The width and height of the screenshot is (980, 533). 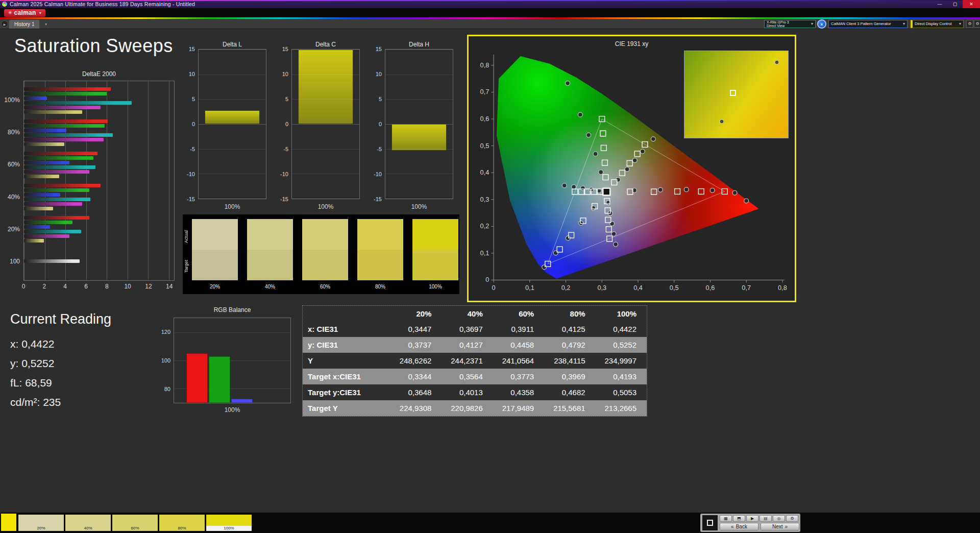 I want to click on next-button: Next », so click(x=780, y=527).